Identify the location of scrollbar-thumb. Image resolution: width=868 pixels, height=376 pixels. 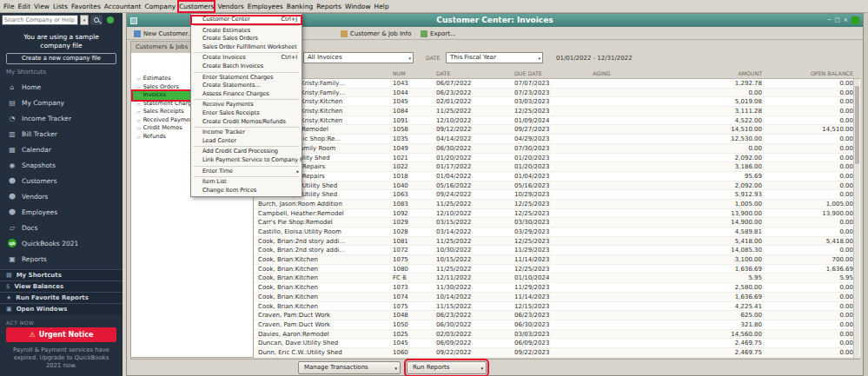
(857, 125).